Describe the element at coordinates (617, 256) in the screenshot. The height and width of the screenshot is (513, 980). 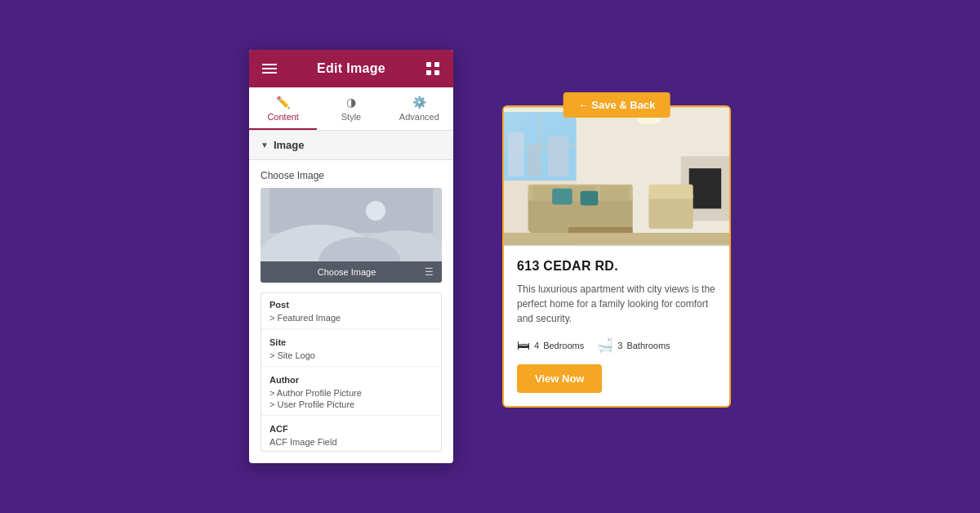
I see `right-panel: ← Save & Back` at that location.